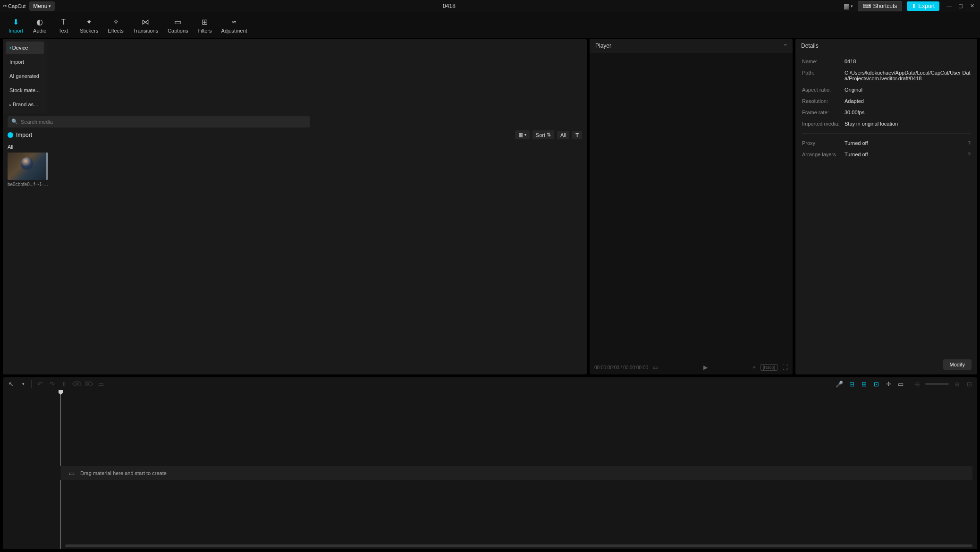  What do you see at coordinates (63, 25) in the screenshot?
I see `tab-text: TText` at bounding box center [63, 25].